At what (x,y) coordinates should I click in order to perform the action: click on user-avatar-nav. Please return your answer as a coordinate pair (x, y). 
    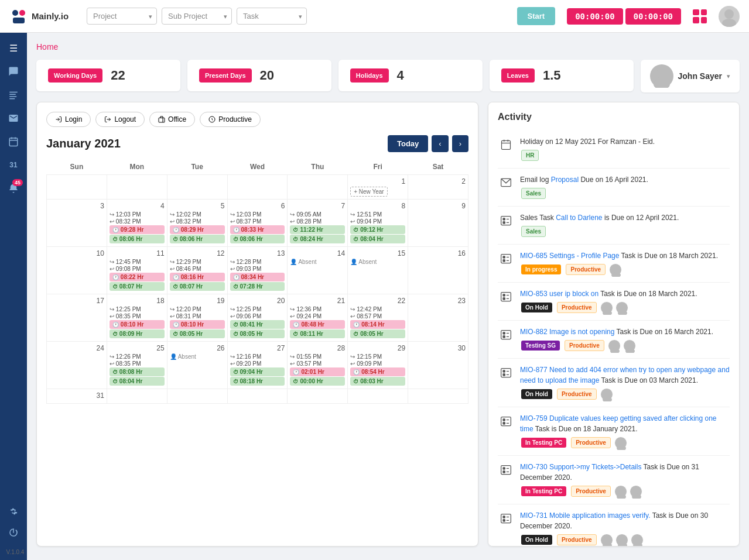
    Looking at the image, I should click on (729, 16).